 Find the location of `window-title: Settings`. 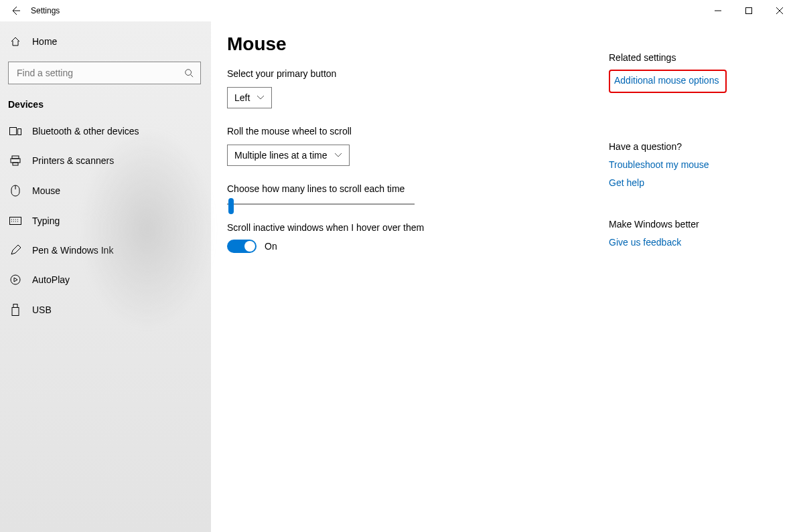

window-title: Settings is located at coordinates (46, 11).